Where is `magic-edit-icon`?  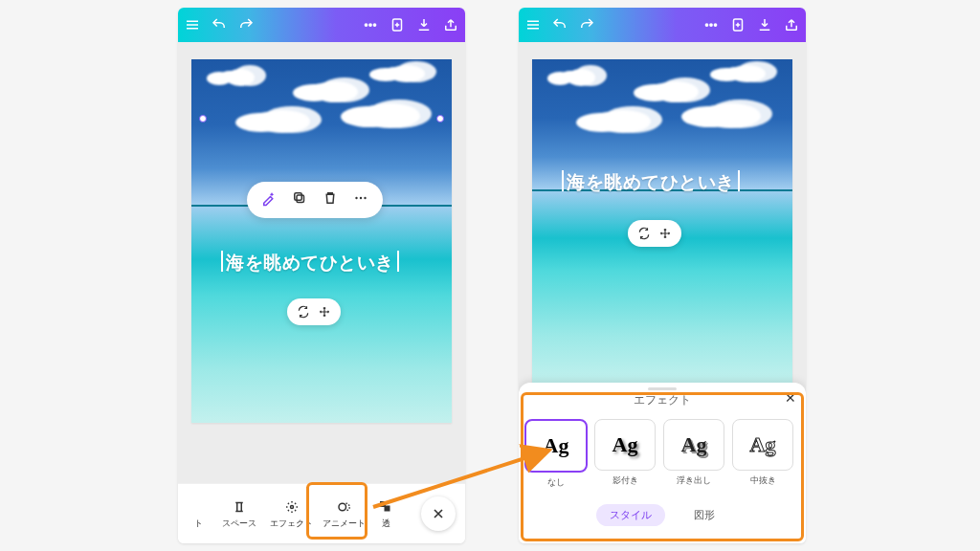 magic-edit-icon is located at coordinates (269, 200).